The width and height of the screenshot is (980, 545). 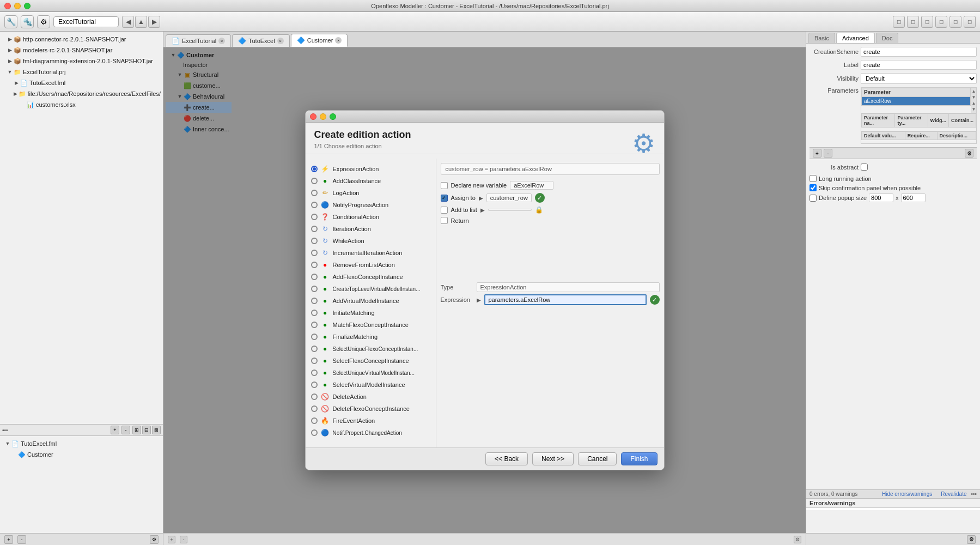 What do you see at coordinates (597, 459) in the screenshot?
I see `cancel-button: Cancel` at bounding box center [597, 459].